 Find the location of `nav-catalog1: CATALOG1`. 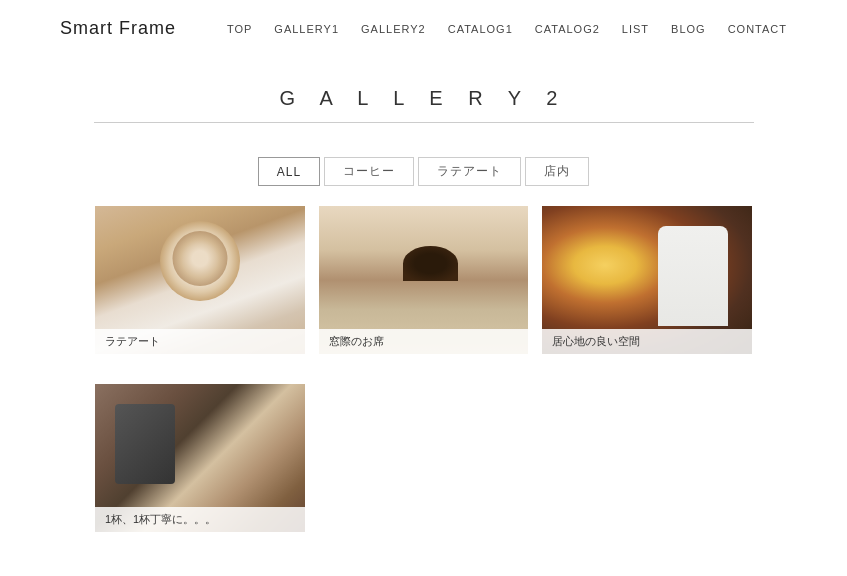

nav-catalog1: CATALOG1 is located at coordinates (480, 29).